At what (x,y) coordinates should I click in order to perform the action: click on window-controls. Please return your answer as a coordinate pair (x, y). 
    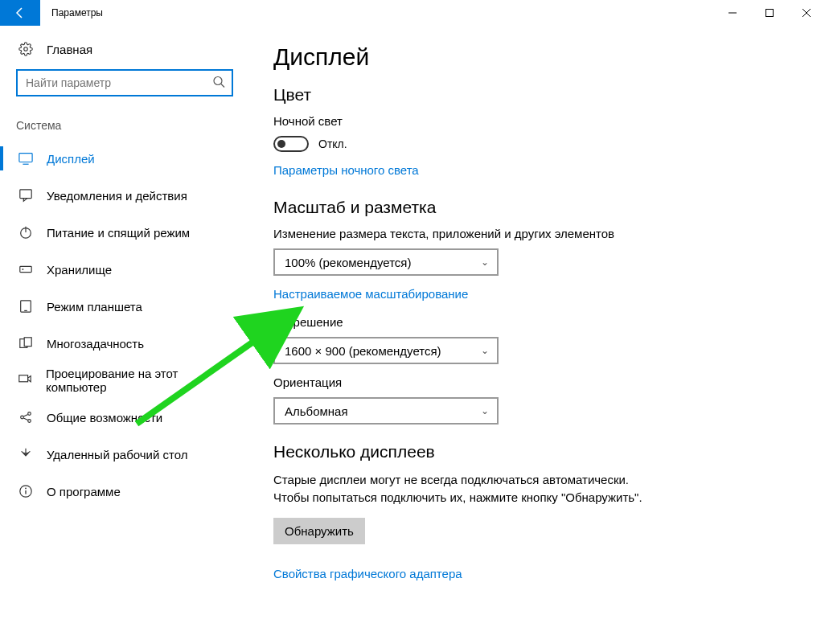
    Looking at the image, I should click on (770, 13).